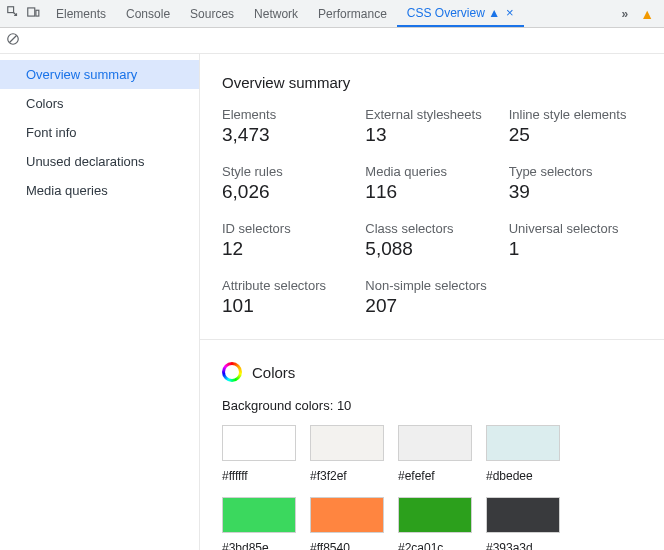 This screenshot has width=664, height=550. What do you see at coordinates (25, 14) in the screenshot?
I see `tabbar-tools` at bounding box center [25, 14].